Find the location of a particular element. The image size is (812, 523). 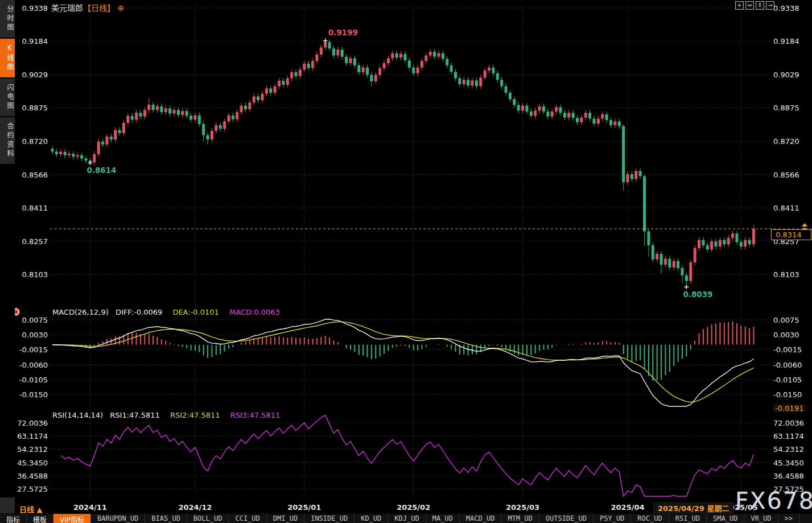

sidebar: 分时图K线图闪电图合约资料 is located at coordinates (7, 257).